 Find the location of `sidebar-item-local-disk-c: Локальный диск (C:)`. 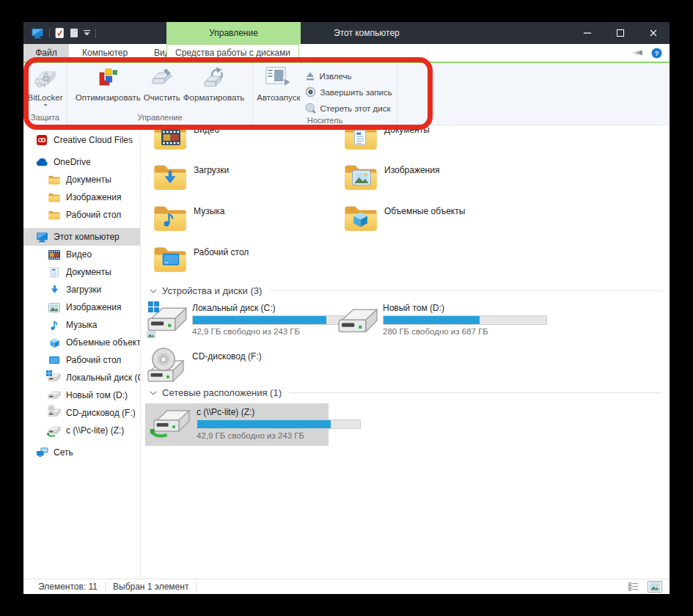

sidebar-item-local-disk-c: Локальный диск (C:) is located at coordinates (82, 378).